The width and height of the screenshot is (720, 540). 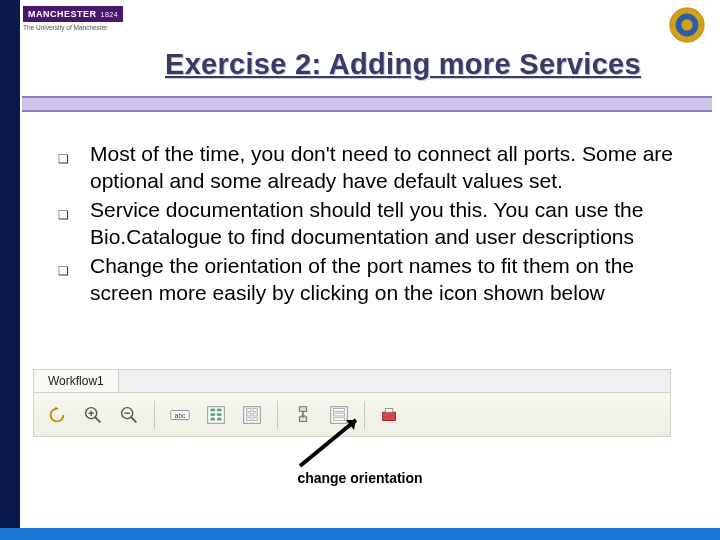 I want to click on collapse-icon, so click(x=390, y=415).